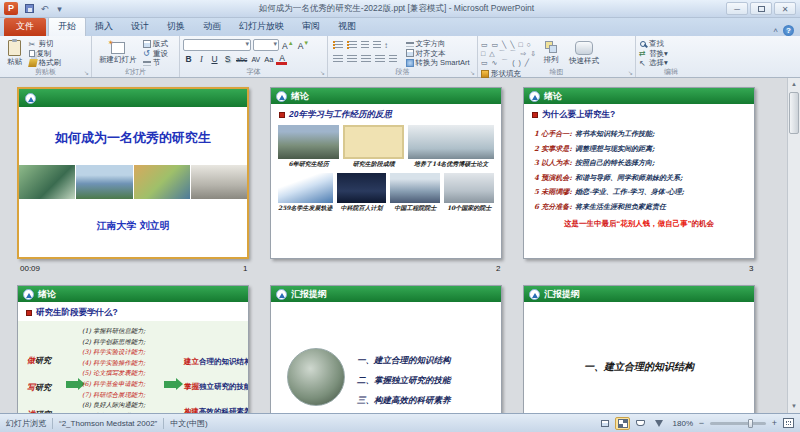 The image size is (800, 432). Describe the element at coordinates (288, 46) in the screenshot. I see `grow-font-button: A▲` at that location.